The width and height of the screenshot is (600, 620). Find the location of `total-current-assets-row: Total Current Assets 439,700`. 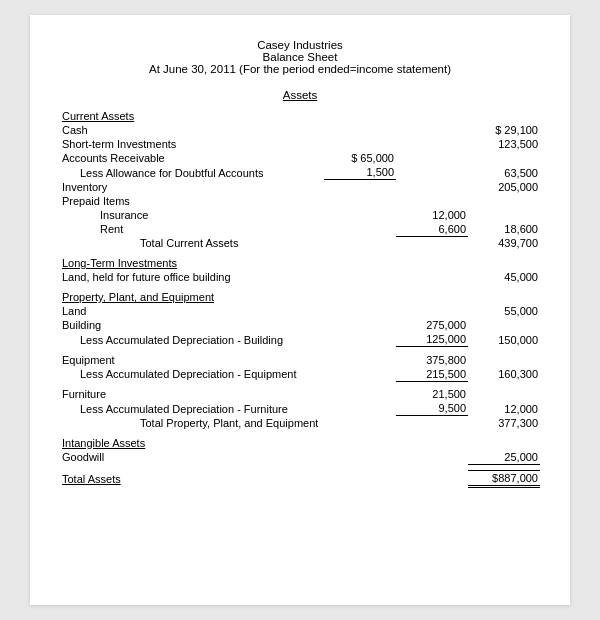

total-current-assets-row: Total Current Assets 439,700 is located at coordinates (300, 243).